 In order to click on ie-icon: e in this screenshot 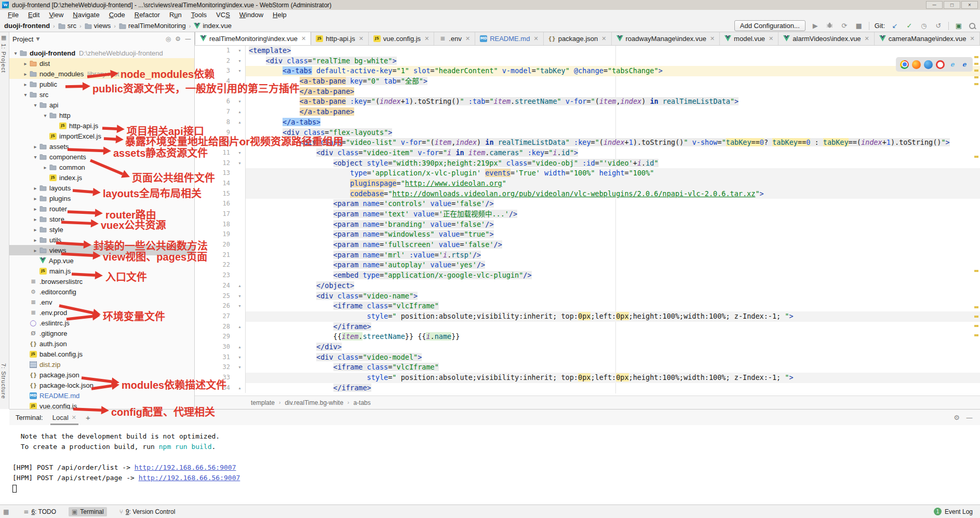, I will do `click(952, 64)`.